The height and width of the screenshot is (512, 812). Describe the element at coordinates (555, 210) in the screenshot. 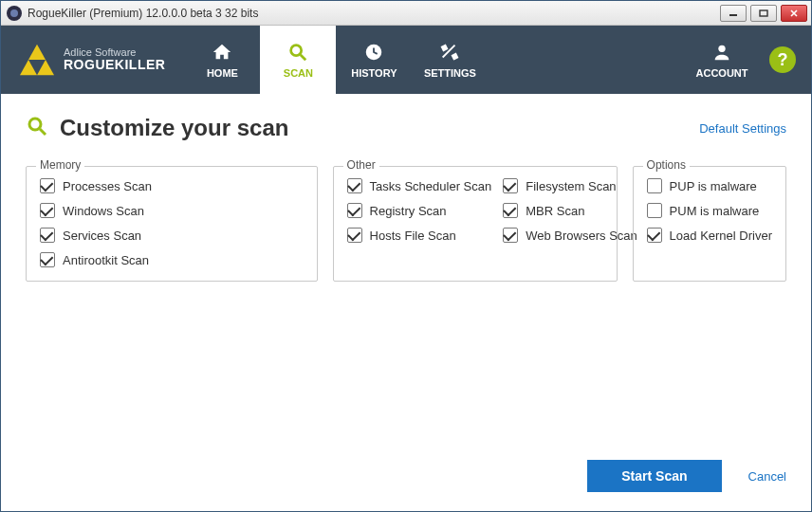

I see `chk-mbr-scan-label: MBR Scan` at that location.